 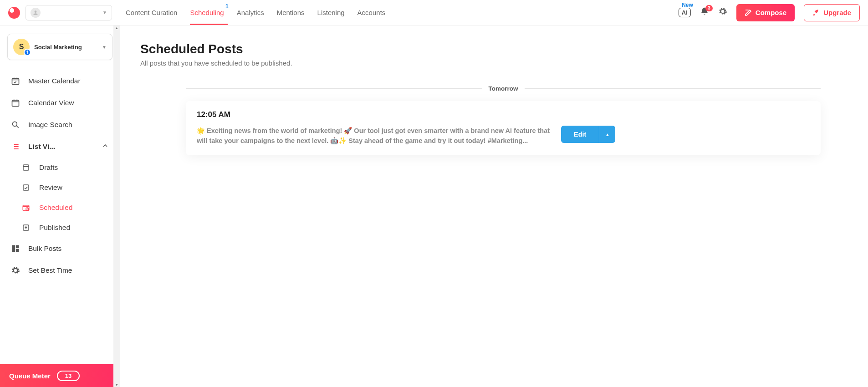 I want to click on sidebar-item-master-calendar: Master Calendar, so click(x=60, y=81).